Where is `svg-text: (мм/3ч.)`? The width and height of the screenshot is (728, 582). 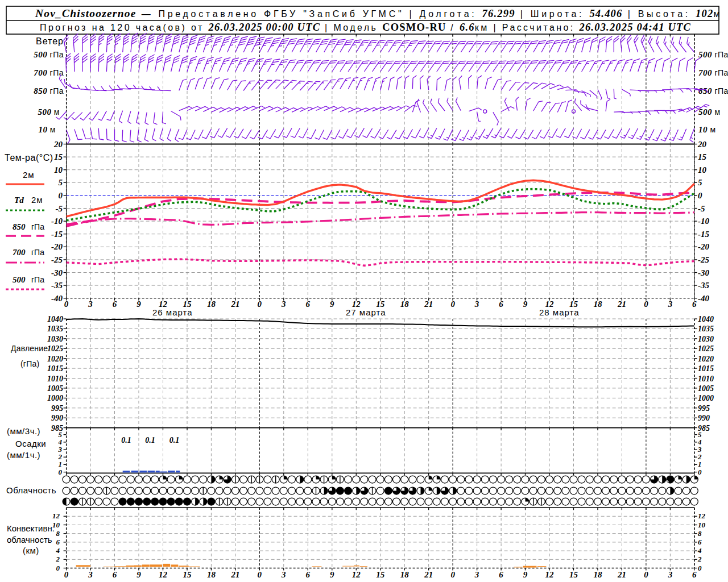
svg-text: (мм/3ч.) is located at coordinates (24, 431).